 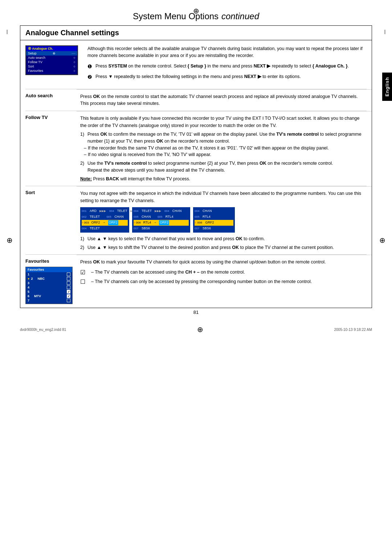 What do you see at coordinates (30, 292) in the screenshot?
I see `fav-num-5: 5` at bounding box center [30, 292].